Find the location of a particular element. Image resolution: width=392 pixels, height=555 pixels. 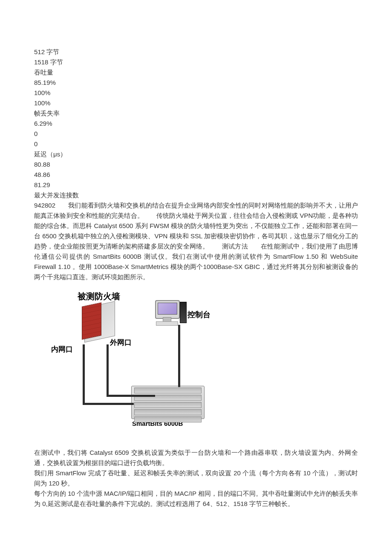

label-inport: 内网口 is located at coordinates (62, 350).